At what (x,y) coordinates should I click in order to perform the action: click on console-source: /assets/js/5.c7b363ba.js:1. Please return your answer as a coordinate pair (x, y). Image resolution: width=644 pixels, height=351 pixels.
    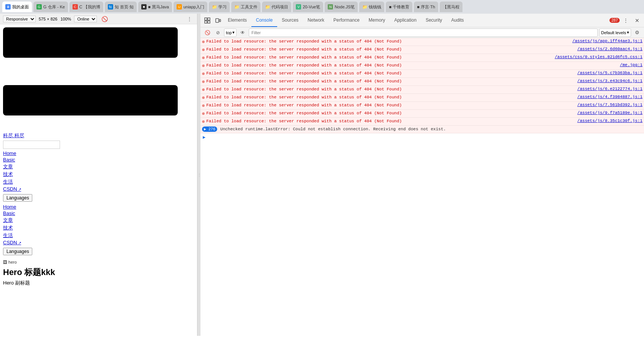
    Looking at the image, I should click on (610, 73).